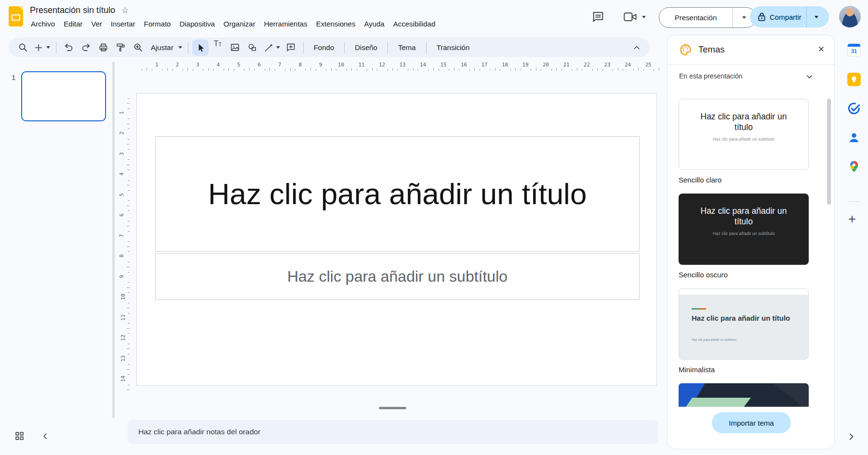  What do you see at coordinates (86, 48) in the screenshot?
I see `redo-button` at bounding box center [86, 48].